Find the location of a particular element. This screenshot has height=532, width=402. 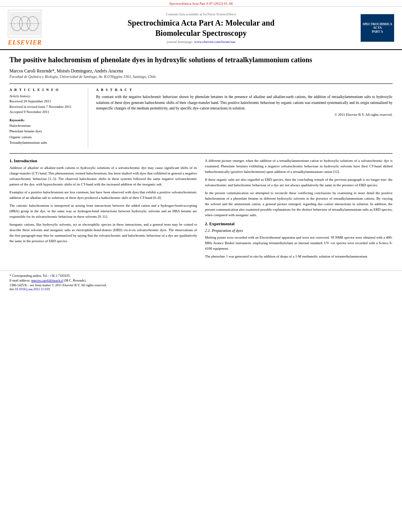

email-suffix: (M.C. Rezende). is located at coordinates (76, 280).